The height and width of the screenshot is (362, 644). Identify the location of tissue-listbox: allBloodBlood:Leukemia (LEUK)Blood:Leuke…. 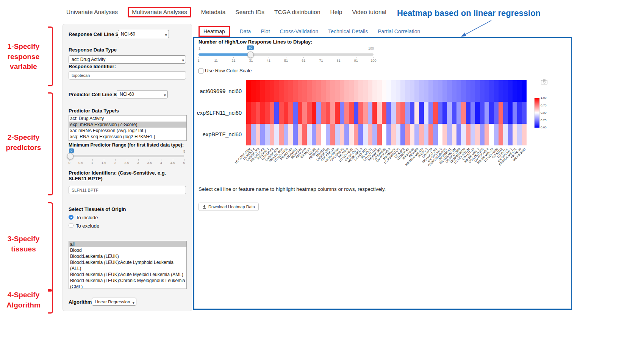
(128, 265).